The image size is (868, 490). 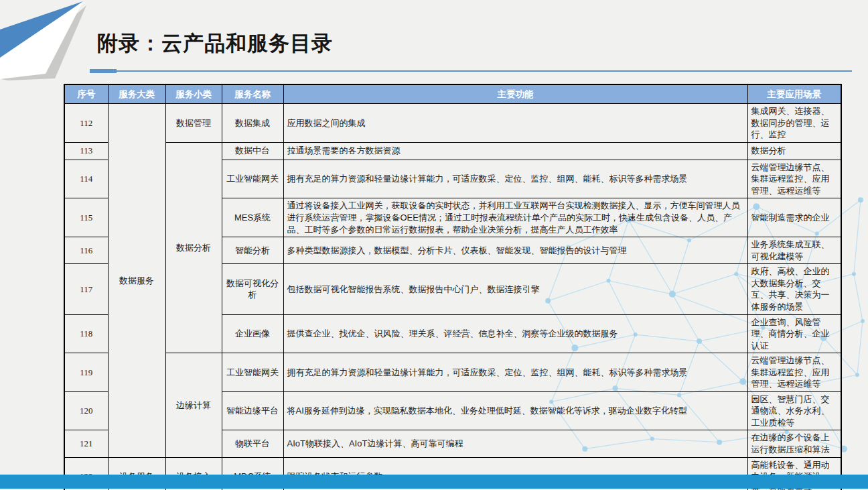 What do you see at coordinates (86, 444) in the screenshot?
I see `cell-serial-number: 121` at bounding box center [86, 444].